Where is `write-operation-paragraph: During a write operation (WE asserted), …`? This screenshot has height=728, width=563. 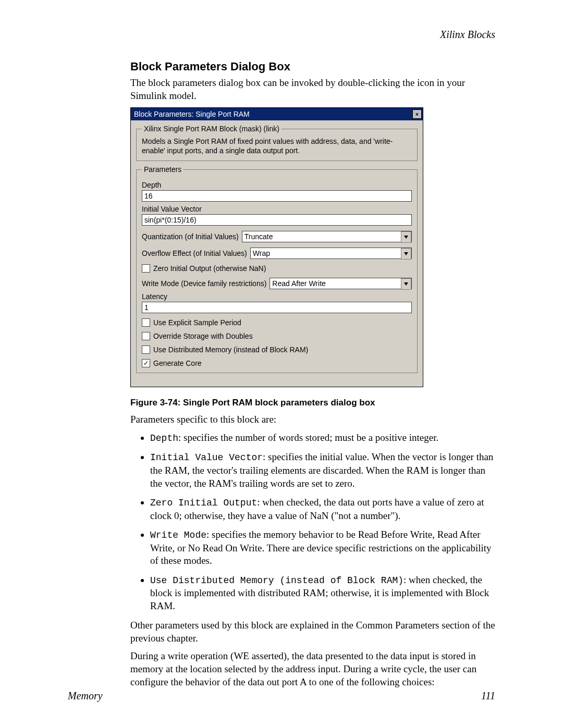
write-operation-paragraph: During a write operation (WE asserted), … is located at coordinates (313, 669).